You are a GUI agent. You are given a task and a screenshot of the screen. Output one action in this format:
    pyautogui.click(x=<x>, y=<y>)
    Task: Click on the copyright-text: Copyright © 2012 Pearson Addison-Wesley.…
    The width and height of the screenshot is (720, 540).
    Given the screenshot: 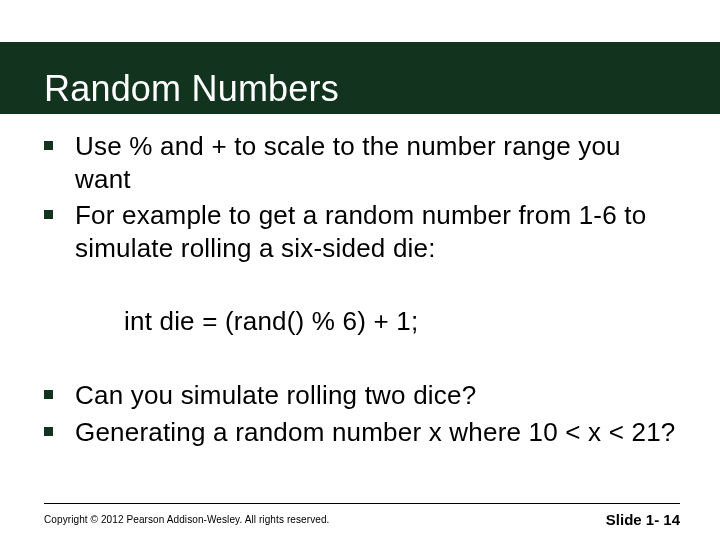 What is the action you would take?
    pyautogui.click(x=186, y=520)
    